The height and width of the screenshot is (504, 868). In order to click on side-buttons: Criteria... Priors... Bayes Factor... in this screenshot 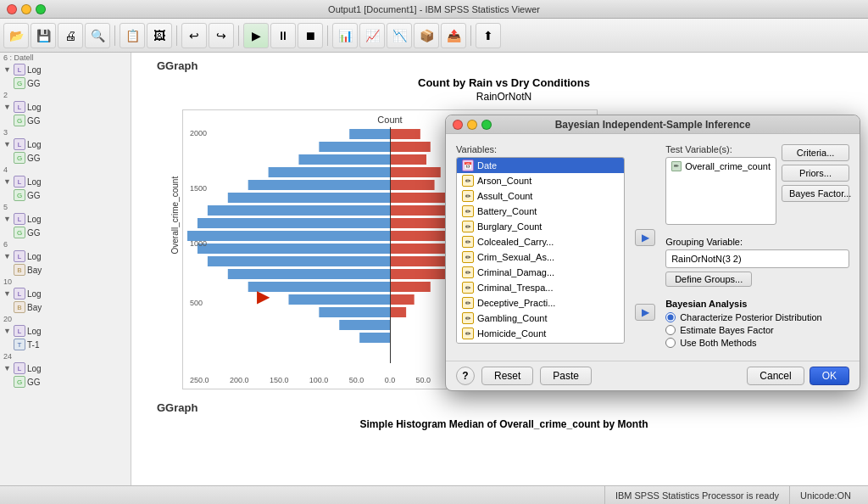, I will do `click(815, 187)`.